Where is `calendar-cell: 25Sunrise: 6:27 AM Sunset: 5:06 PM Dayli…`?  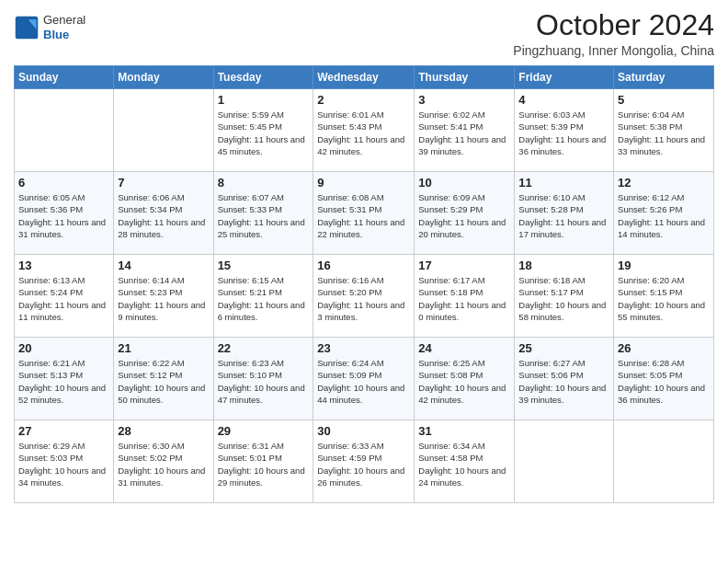 calendar-cell: 25Sunrise: 6:27 AM Sunset: 5:06 PM Dayli… is located at coordinates (564, 379).